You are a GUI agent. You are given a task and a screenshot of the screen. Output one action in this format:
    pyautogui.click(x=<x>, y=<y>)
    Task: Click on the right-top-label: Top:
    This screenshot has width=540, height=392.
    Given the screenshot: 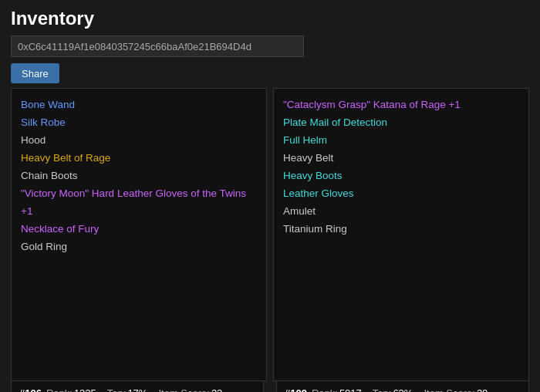 What is the action you would take?
    pyautogui.click(x=383, y=390)
    